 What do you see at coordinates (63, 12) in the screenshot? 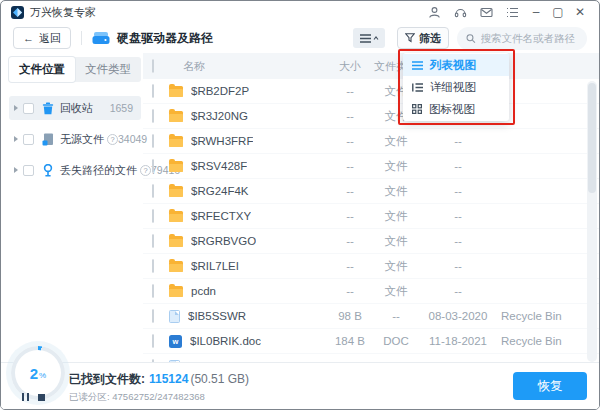
I see `app-title: 万兴恢复专家` at bounding box center [63, 12].